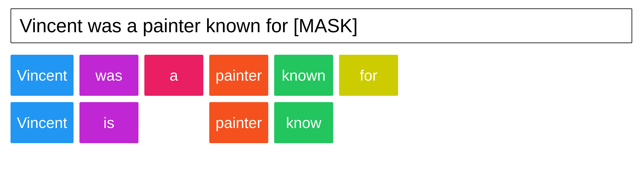 Image resolution: width=644 pixels, height=188 pixels. What do you see at coordinates (109, 75) in the screenshot?
I see `token-was: was` at bounding box center [109, 75].